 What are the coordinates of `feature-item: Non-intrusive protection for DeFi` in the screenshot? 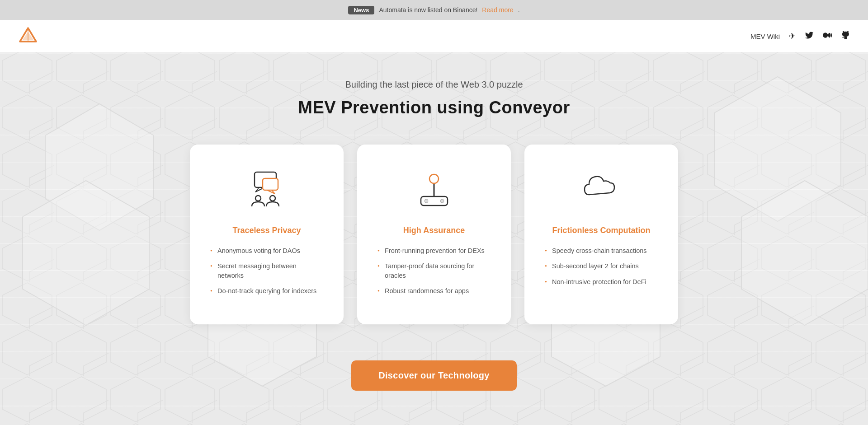 It's located at (601, 282).